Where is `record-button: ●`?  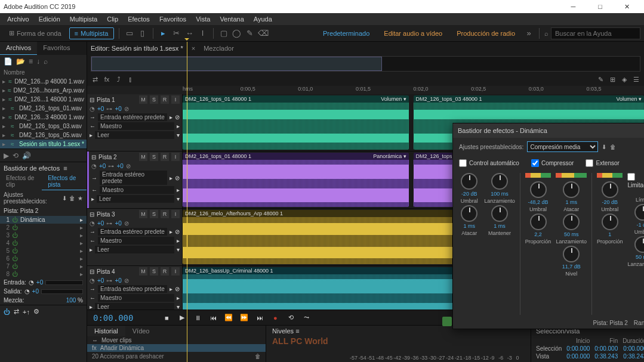 record-button: ● is located at coordinates (275, 318).